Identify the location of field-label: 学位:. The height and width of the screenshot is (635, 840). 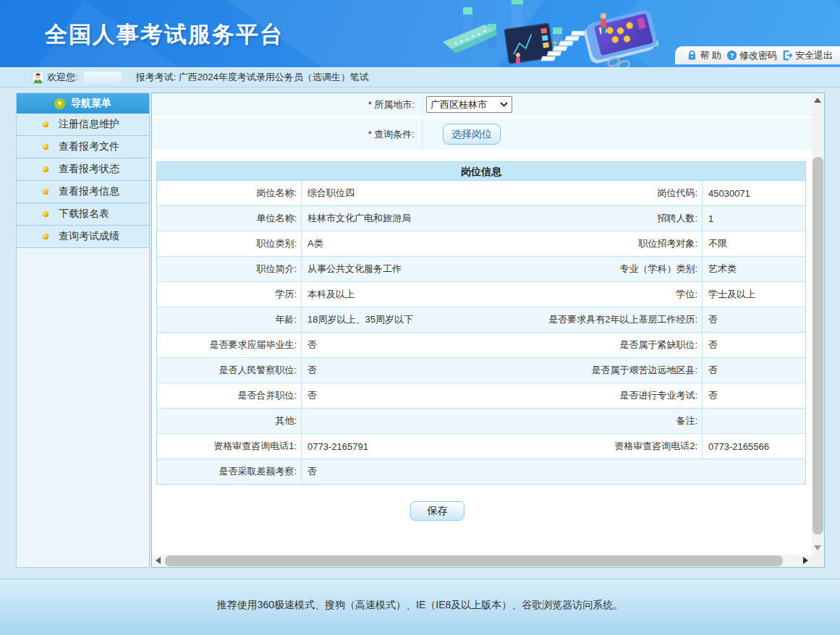
(585, 294).